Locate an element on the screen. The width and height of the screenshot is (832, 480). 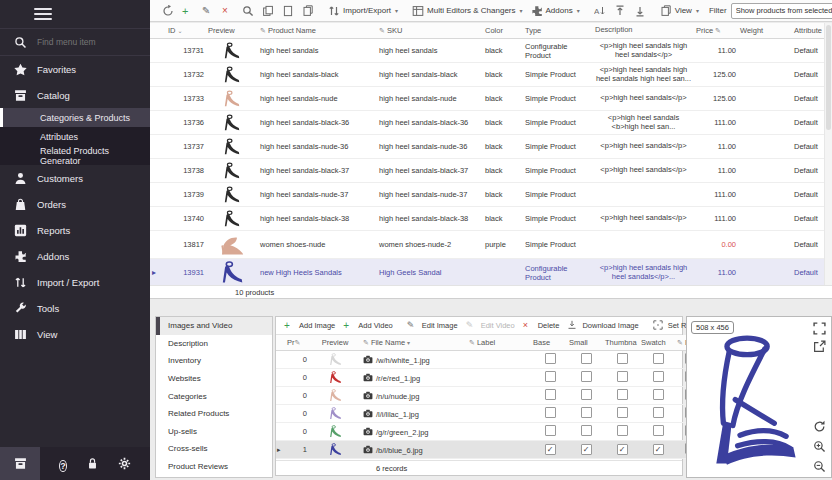
table-row: ▸ 13738 high heel sandals-black-37 high … is located at coordinates (491, 171).